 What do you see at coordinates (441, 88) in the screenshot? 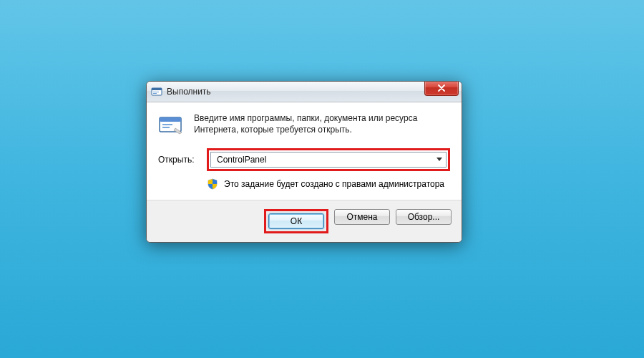
I see `close-icon` at bounding box center [441, 88].